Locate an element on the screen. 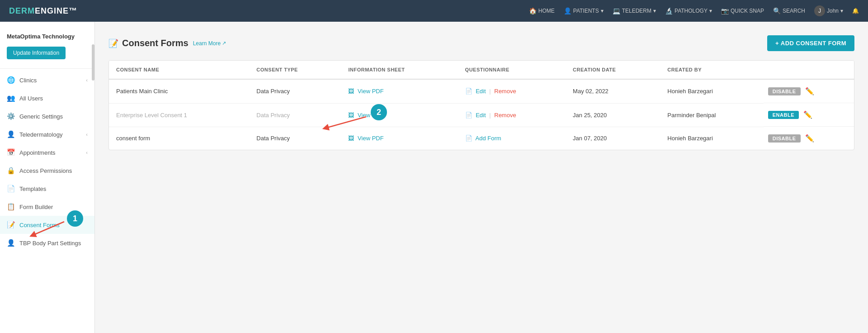 The width and height of the screenshot is (868, 333). nav-patients: 👤 PATIENTS ▾ is located at coordinates (584, 11).